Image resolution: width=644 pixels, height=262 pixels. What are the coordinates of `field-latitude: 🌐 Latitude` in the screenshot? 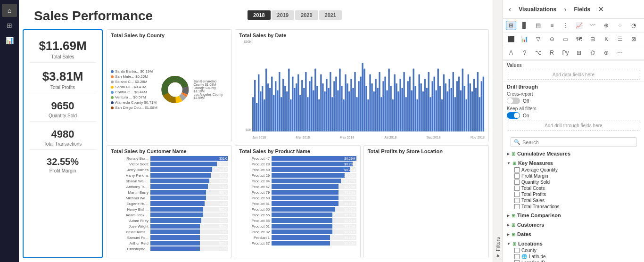 It's located at (573, 256).